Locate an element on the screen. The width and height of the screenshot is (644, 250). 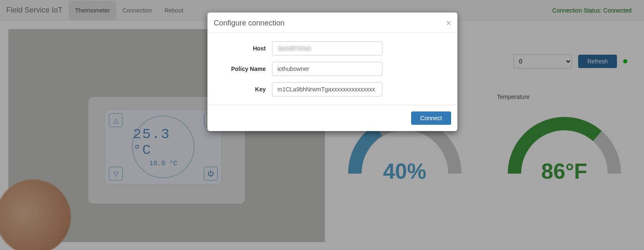
modal-footer: Connect is located at coordinates (332, 118).